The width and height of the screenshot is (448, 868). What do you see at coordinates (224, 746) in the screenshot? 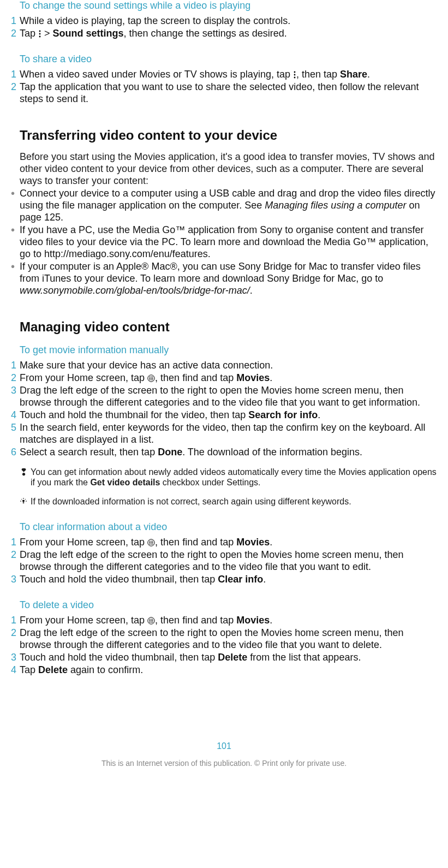
I see `page-number: 101` at bounding box center [224, 746].